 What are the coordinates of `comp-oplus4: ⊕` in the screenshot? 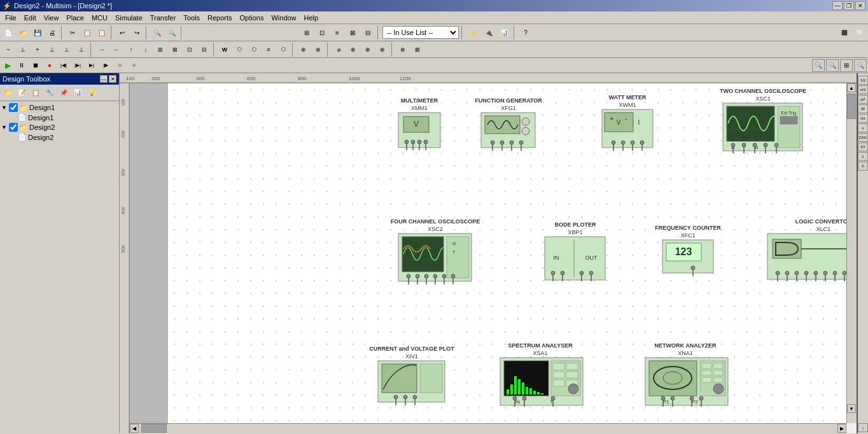 It's located at (368, 50).